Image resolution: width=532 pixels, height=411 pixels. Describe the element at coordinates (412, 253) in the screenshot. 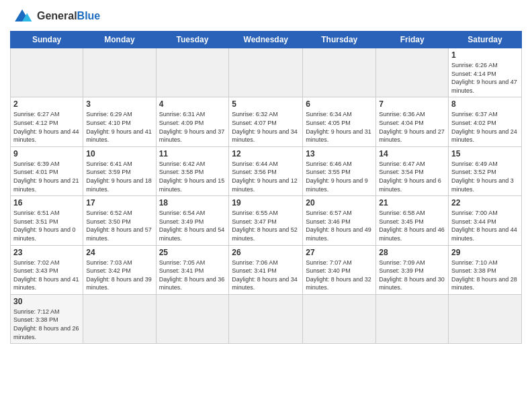

I see `day-number: 28` at that location.